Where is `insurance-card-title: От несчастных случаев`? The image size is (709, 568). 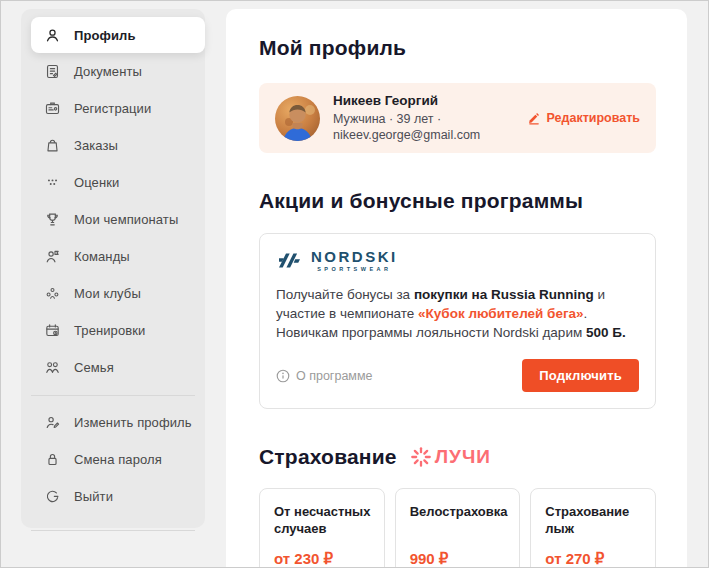
insurance-card-title: От несчастных случаев is located at coordinates (324, 520).